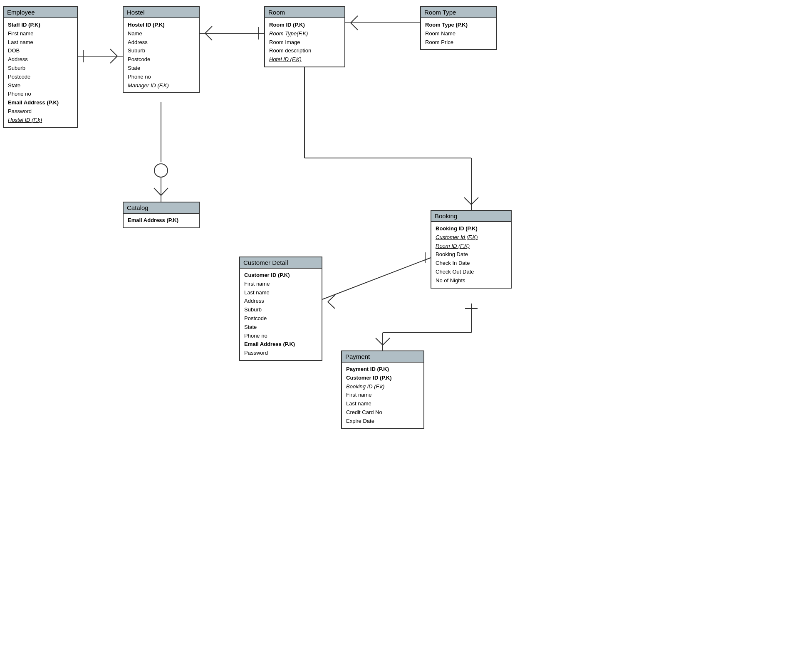  What do you see at coordinates (40, 51) in the screenshot?
I see `field-employee: DOB` at bounding box center [40, 51].